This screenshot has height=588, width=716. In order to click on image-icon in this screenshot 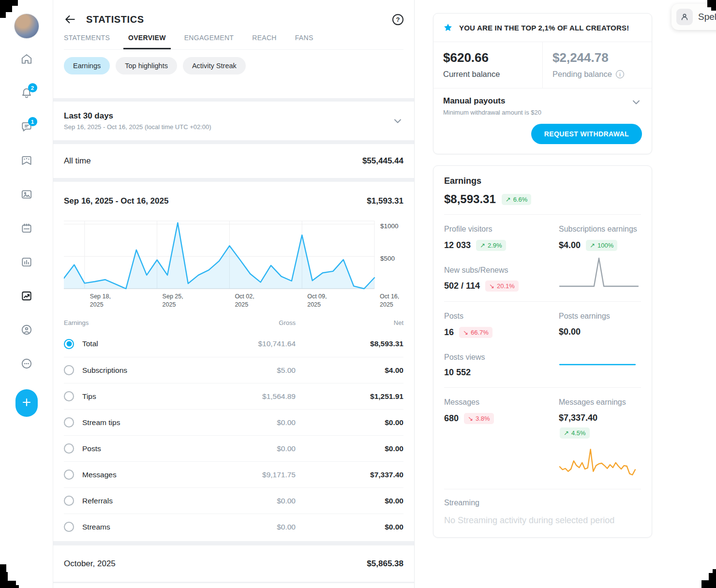, I will do `click(27, 194)`.